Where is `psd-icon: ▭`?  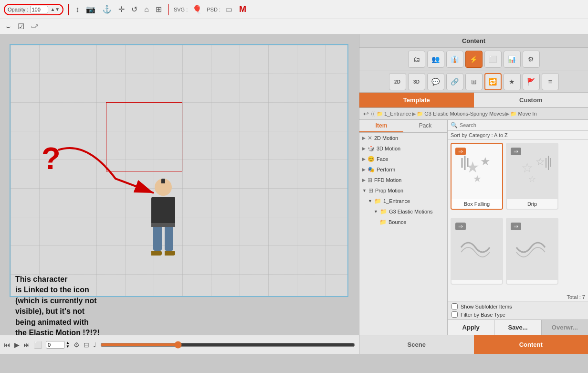
psd-icon: ▭ is located at coordinates (229, 10).